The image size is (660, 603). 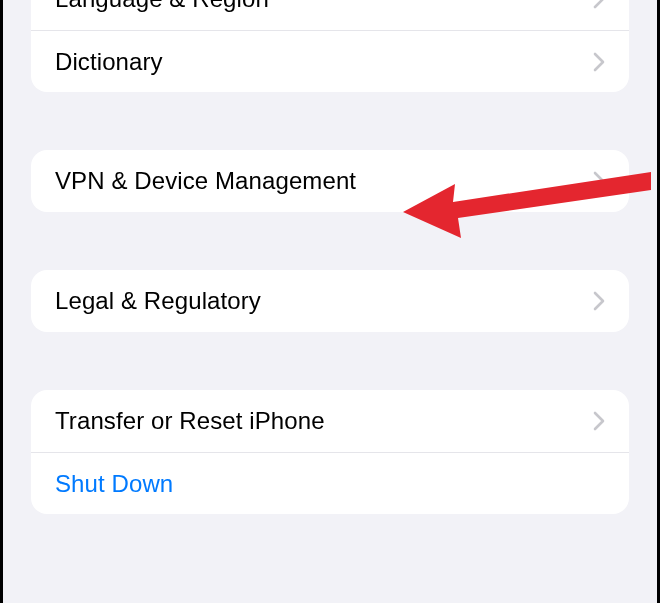 I want to click on row-dictionary: Dictionary, so click(x=330, y=61).